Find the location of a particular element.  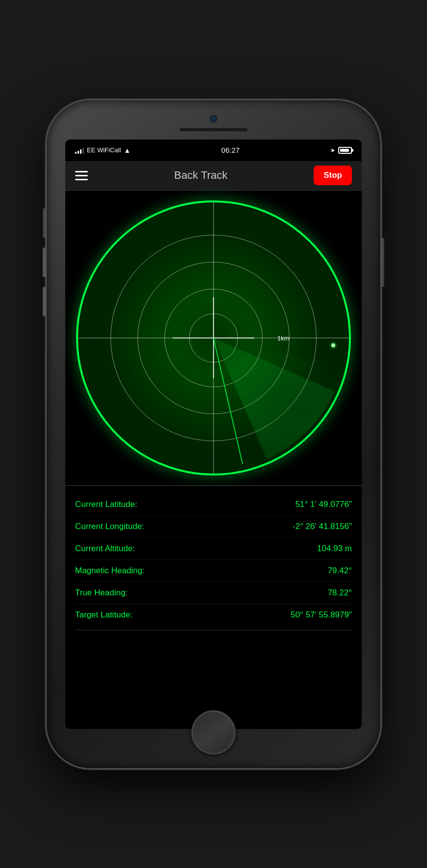

data-row-value: 78.22° is located at coordinates (340, 593).